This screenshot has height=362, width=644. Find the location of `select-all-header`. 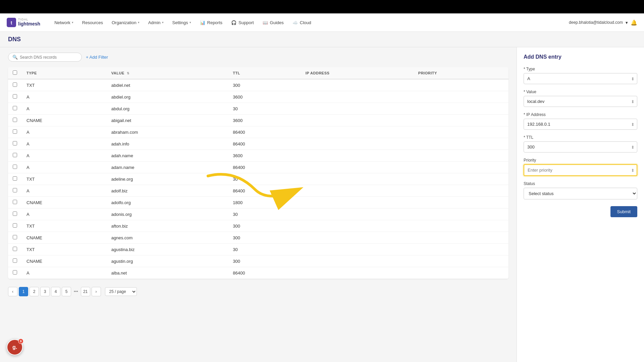

select-all-header is located at coordinates (15, 73).